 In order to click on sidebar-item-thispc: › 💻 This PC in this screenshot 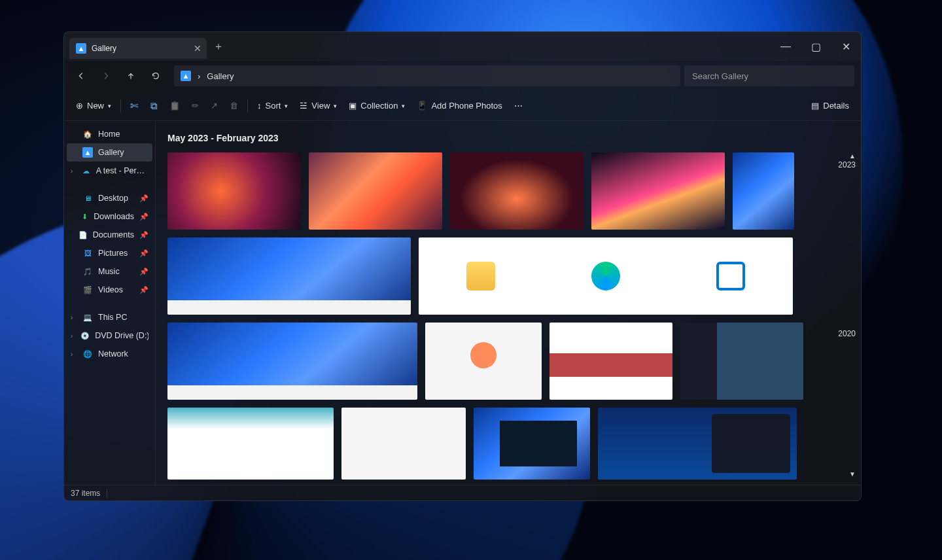, I will do `click(110, 317)`.